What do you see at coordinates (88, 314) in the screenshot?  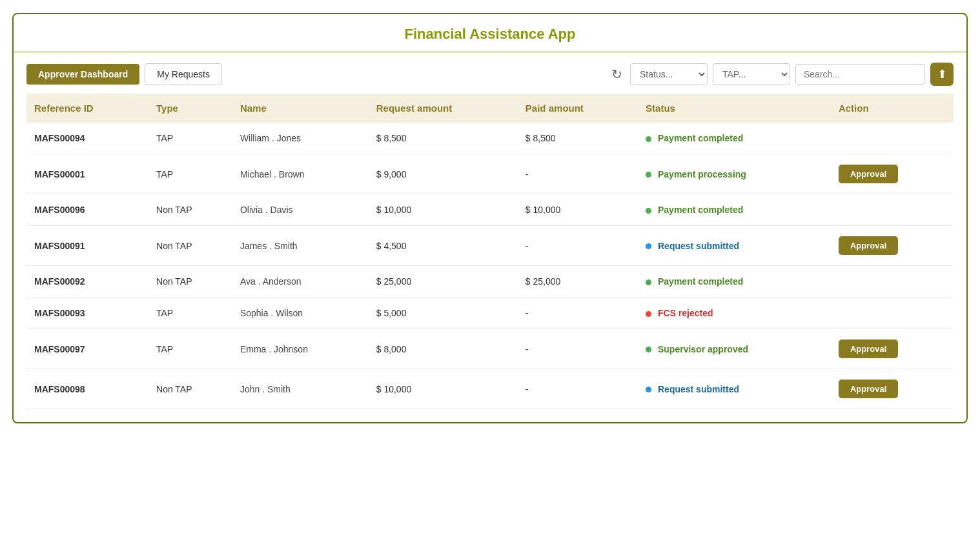 I see `cell-ref-id: MAFS00093` at bounding box center [88, 314].